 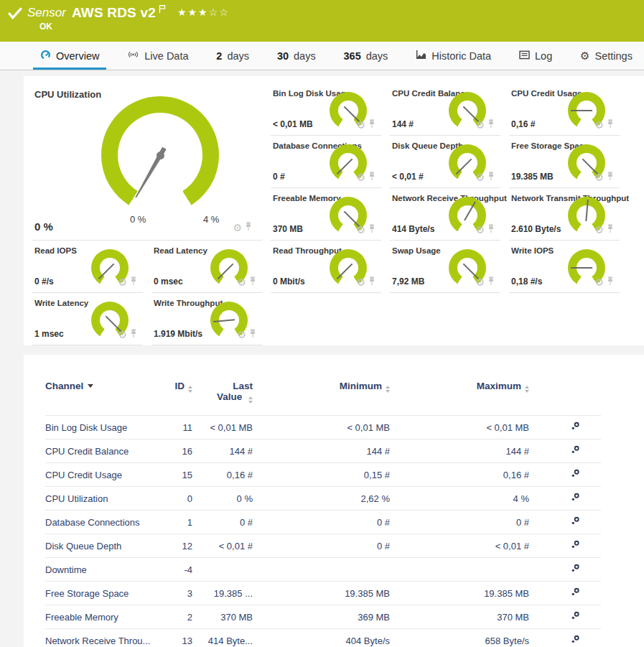 I want to click on channel-name-cell: Free Storage Space, so click(x=99, y=593).